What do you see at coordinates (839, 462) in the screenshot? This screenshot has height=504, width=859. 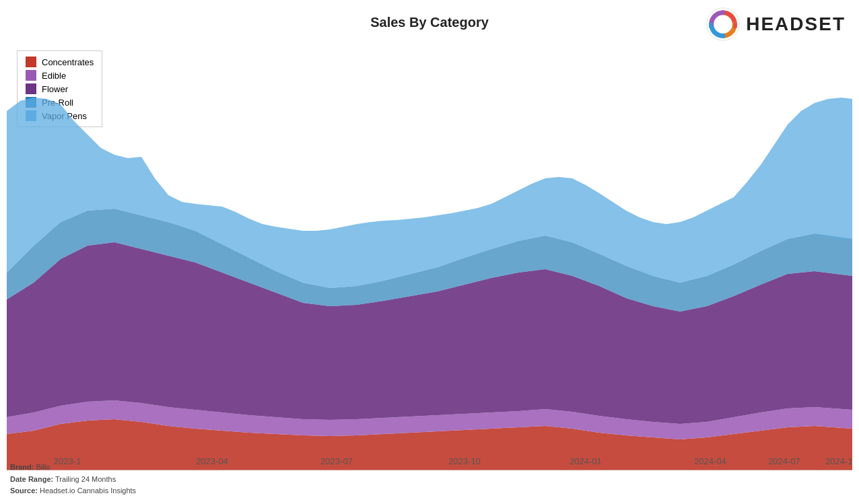 I see `xaxis-label-7: 2024-10` at bounding box center [839, 462].